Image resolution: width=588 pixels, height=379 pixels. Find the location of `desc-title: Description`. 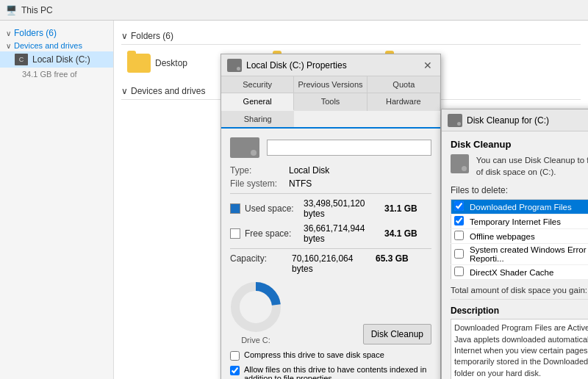

desc-title: Description is located at coordinates (519, 311).